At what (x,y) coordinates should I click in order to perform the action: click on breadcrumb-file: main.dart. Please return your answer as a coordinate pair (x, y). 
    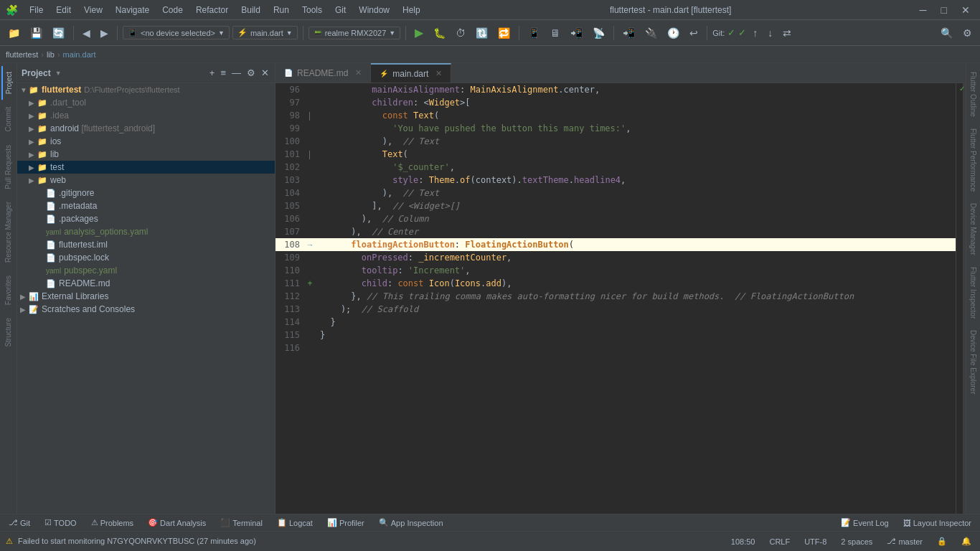
    Looking at the image, I should click on (80, 55).